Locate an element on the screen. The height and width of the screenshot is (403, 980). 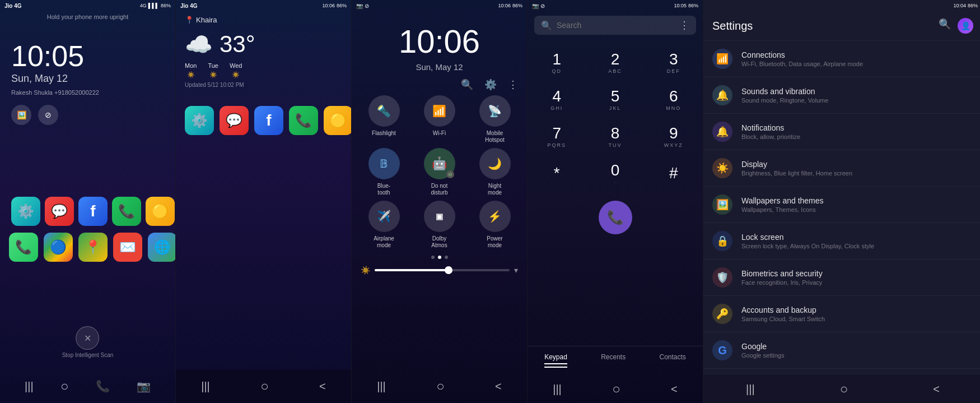
dial-4: 4 GHI is located at coordinates (557, 99).